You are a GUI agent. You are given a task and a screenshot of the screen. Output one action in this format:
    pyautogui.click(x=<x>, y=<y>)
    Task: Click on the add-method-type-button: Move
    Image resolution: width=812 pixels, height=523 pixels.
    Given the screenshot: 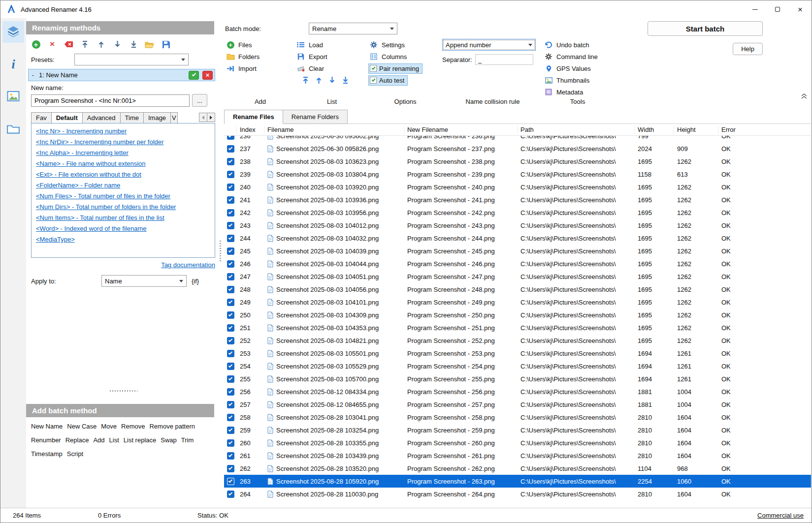 What is the action you would take?
    pyautogui.click(x=109, y=426)
    